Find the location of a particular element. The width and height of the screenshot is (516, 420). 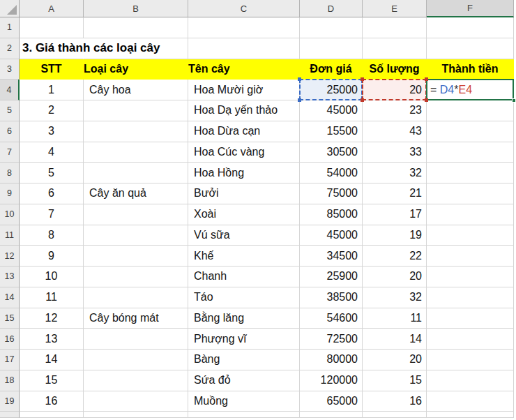

cell: 12 is located at coordinates (52, 319).